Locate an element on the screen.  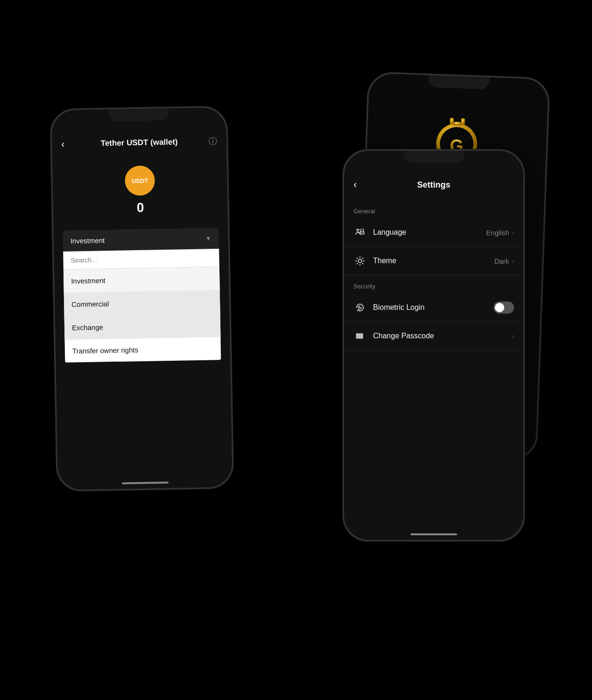
theme-row: Theme Dark › is located at coordinates (434, 261).